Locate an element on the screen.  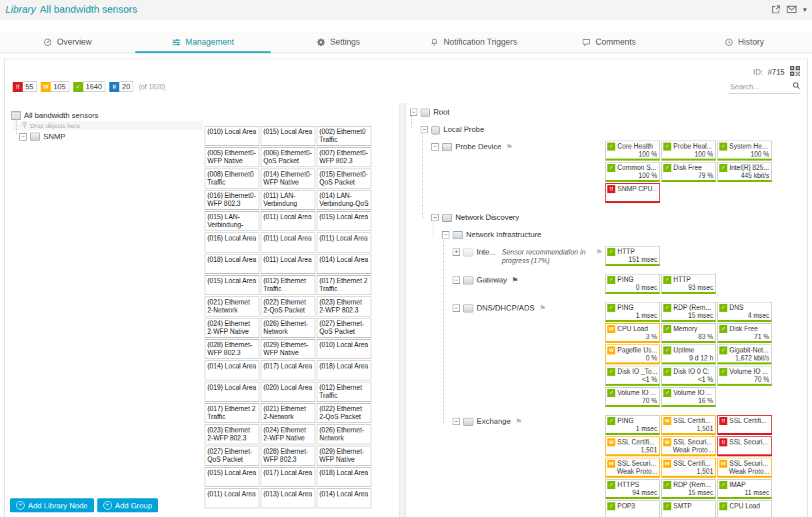
tree-node-probe-device: −Probe Device⚑ is located at coordinates (507, 146).